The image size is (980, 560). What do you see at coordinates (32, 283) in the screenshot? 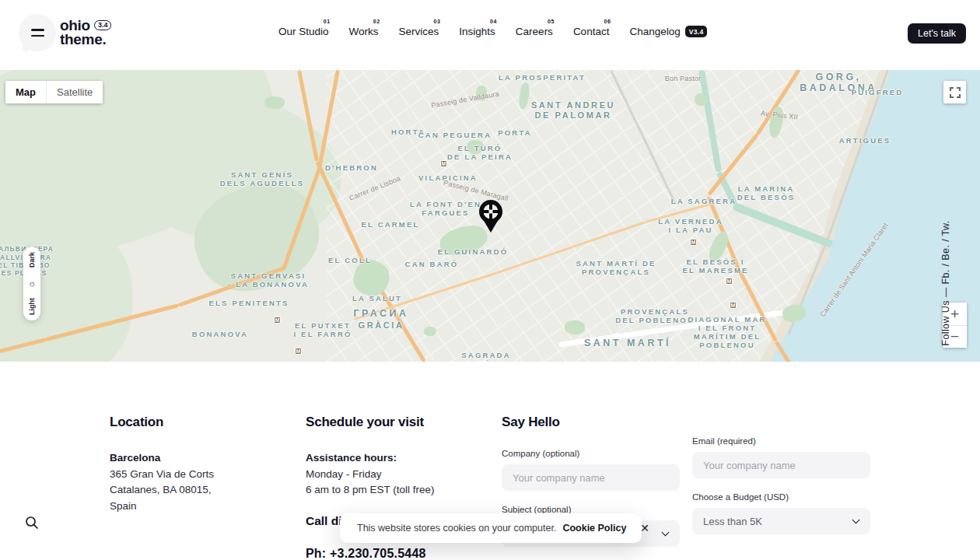
I see `map-theme-toggle: Dark ☼ Light` at bounding box center [32, 283].